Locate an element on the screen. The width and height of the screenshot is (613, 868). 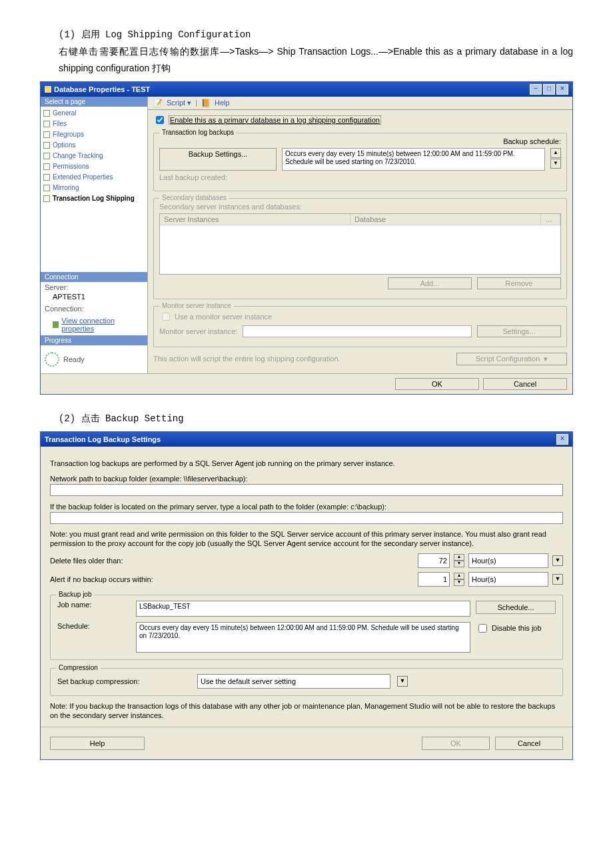
server-label: Server: is located at coordinates (94, 287).